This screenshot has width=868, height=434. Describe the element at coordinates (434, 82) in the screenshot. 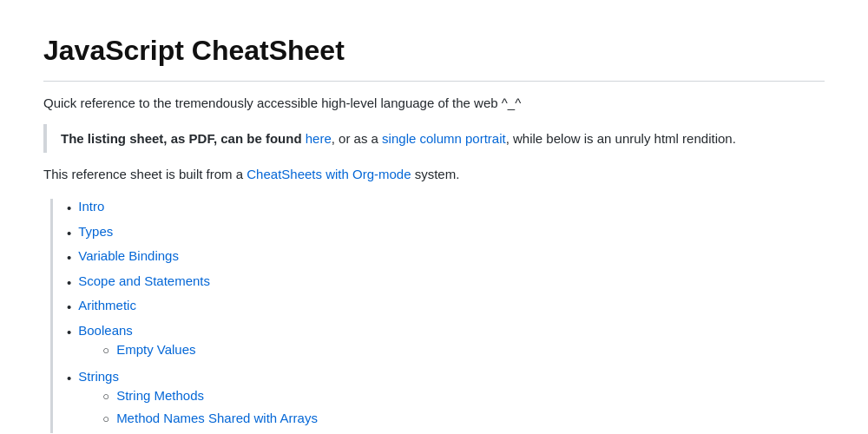

I see `title-divider` at that location.